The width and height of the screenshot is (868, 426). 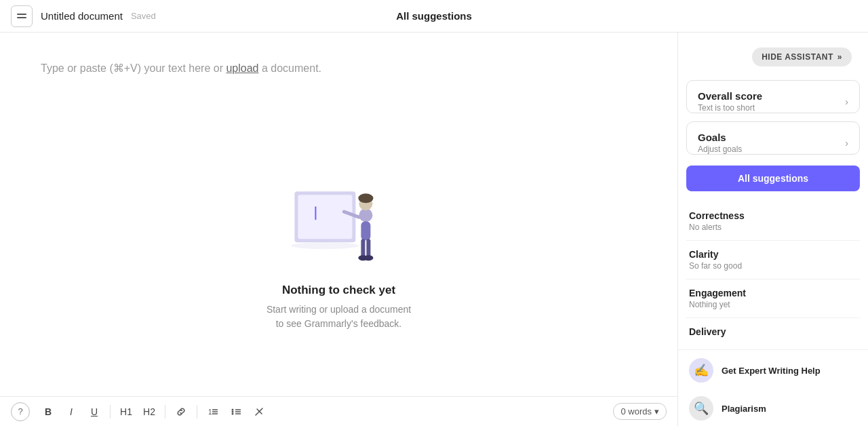 I want to click on goals-chevron-icon: ›, so click(x=846, y=143).